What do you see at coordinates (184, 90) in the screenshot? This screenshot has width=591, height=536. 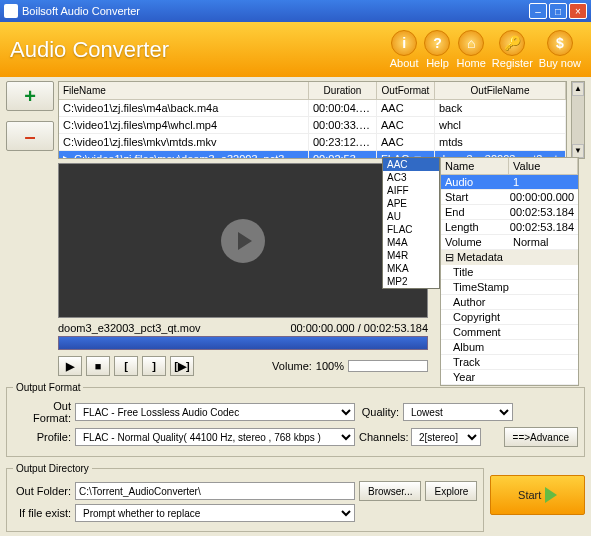 I see `col-filename: FileName` at bounding box center [184, 90].